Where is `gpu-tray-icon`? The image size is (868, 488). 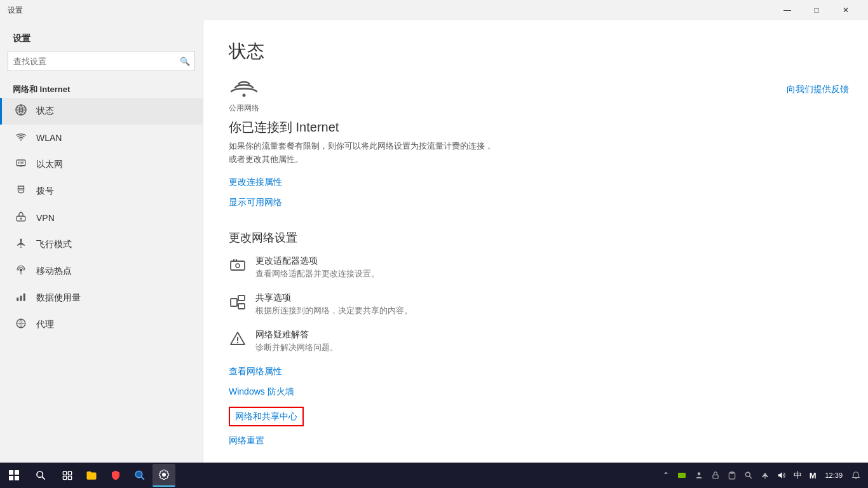
gpu-tray-icon is located at coordinates (682, 475).